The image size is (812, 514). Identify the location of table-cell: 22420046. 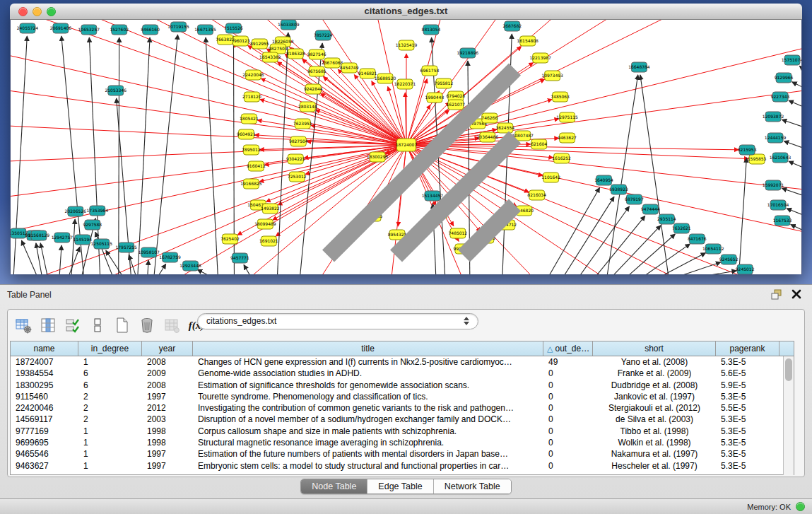
(45, 408).